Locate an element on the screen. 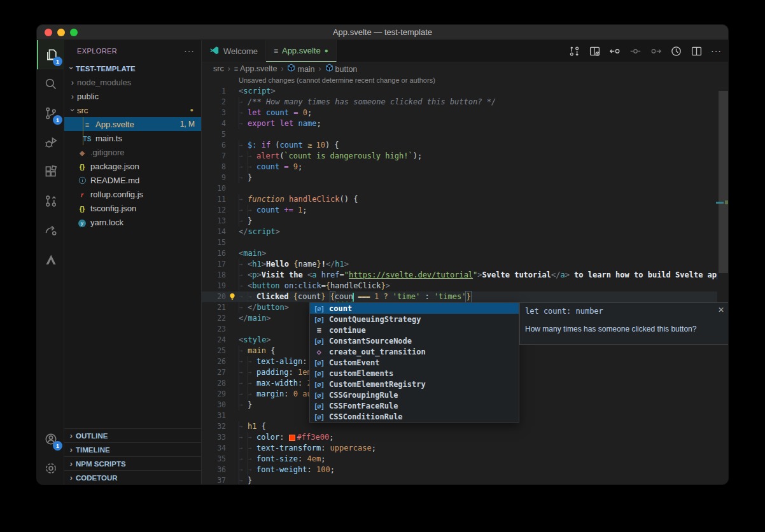 This screenshot has width=765, height=532. file-item-rollup-config-js: rrollup.config.js is located at coordinates (132, 194).